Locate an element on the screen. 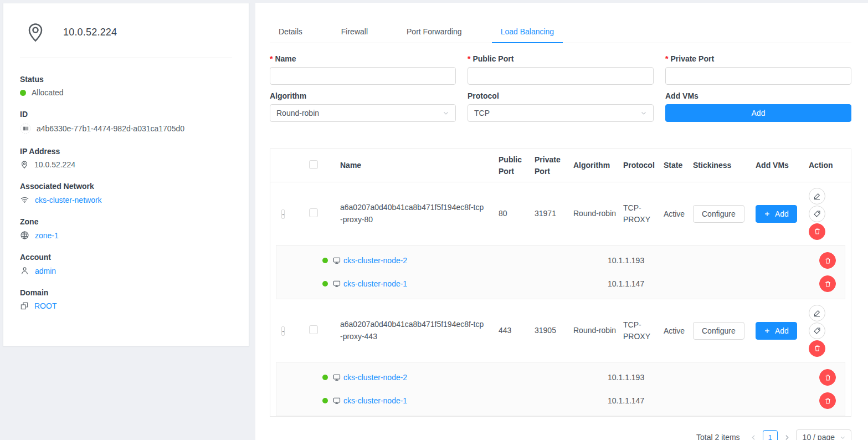 Image resolution: width=868 pixels, height=440 pixels. protocol: TCP-PROXY is located at coordinates (637, 331).